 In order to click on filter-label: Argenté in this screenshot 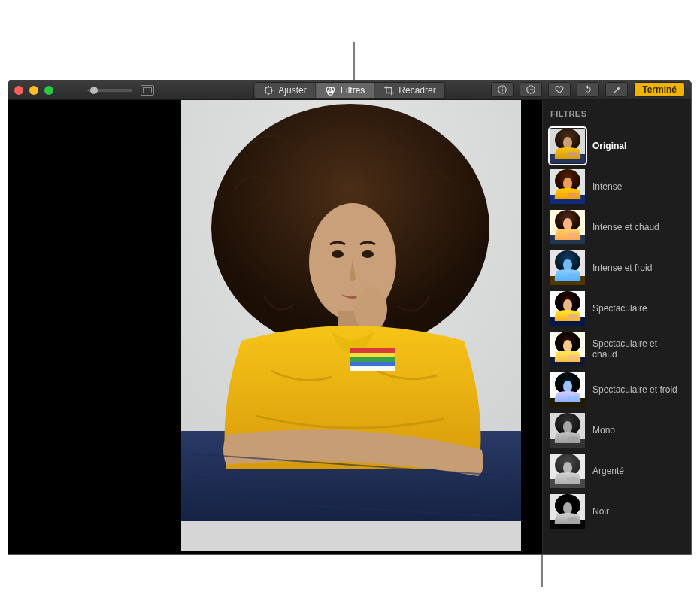, I will do `click(608, 471)`.